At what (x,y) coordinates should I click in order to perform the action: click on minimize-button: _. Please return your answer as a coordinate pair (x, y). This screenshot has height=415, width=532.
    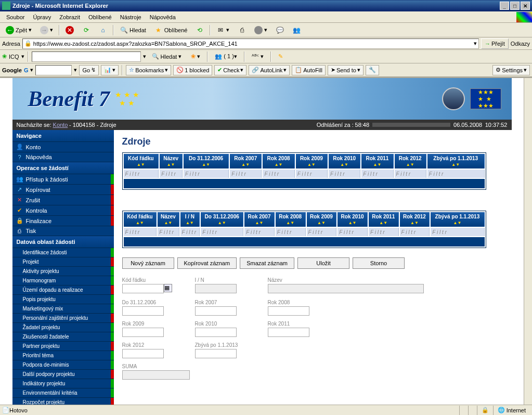
    Looking at the image, I should click on (504, 6).